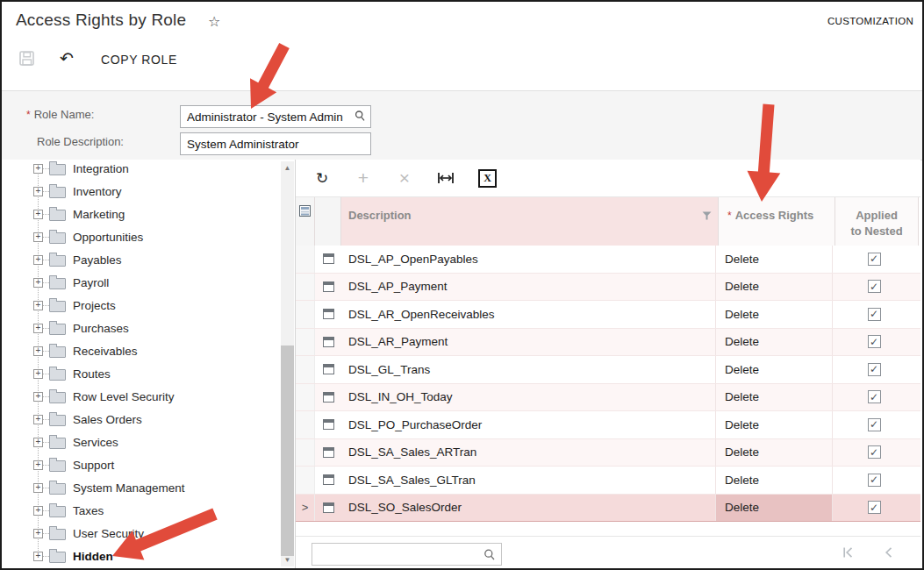  What do you see at coordinates (608, 453) in the screenshot?
I see `table-row: DSL_SA_Sales_ARTran Delete ✓` at bounding box center [608, 453].